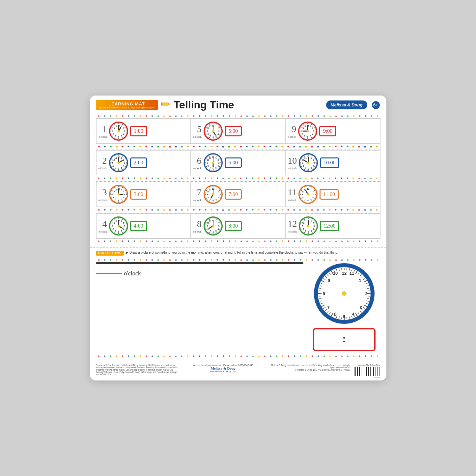 The width and height of the screenshot is (476, 476). What do you see at coordinates (139, 194) in the screenshot?
I see `time-box: 3:00` at bounding box center [139, 194].